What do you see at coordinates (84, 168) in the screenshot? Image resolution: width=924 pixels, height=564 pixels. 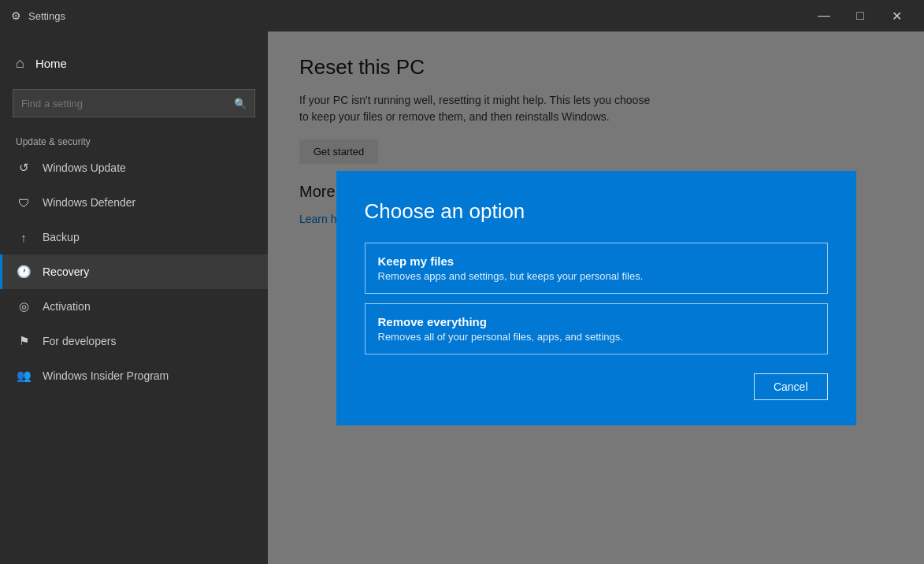 I see `sidebar-item-label: Windows Update` at bounding box center [84, 168].